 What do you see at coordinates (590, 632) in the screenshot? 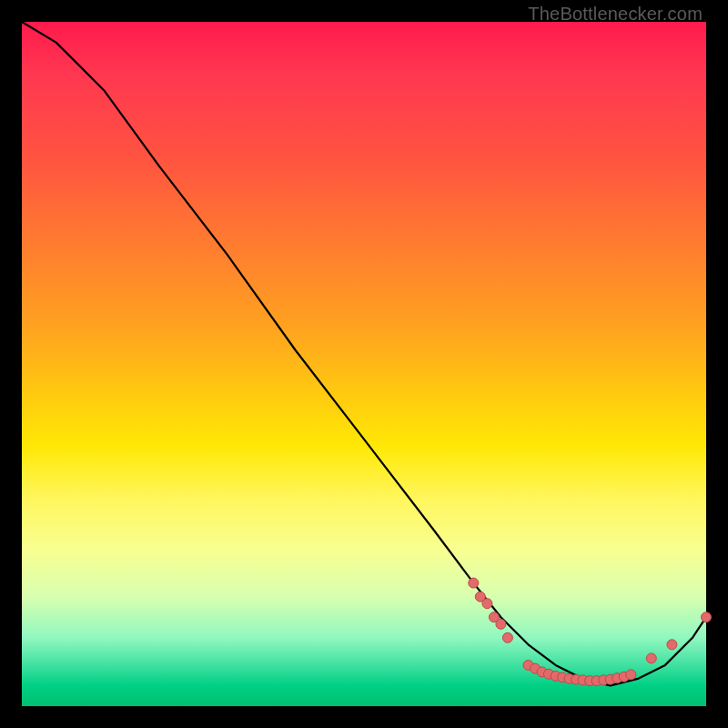
I see `data-points` at bounding box center [590, 632].